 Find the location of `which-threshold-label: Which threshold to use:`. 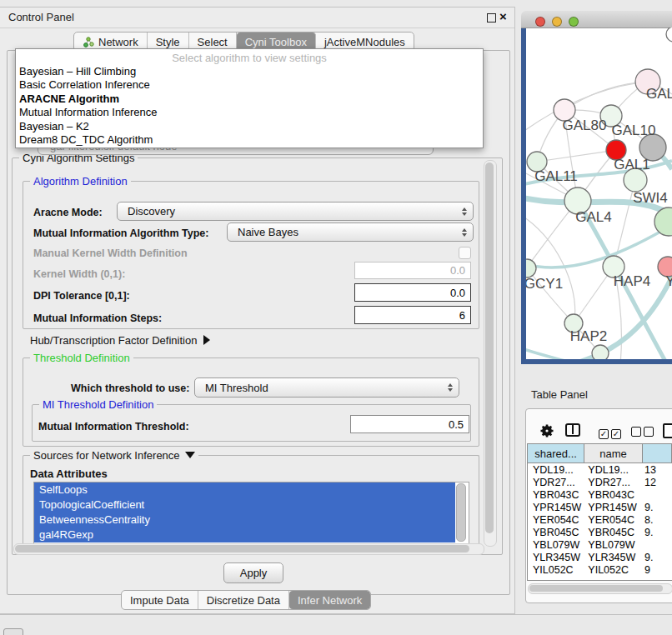

which-threshold-label: Which threshold to use: is located at coordinates (130, 388).